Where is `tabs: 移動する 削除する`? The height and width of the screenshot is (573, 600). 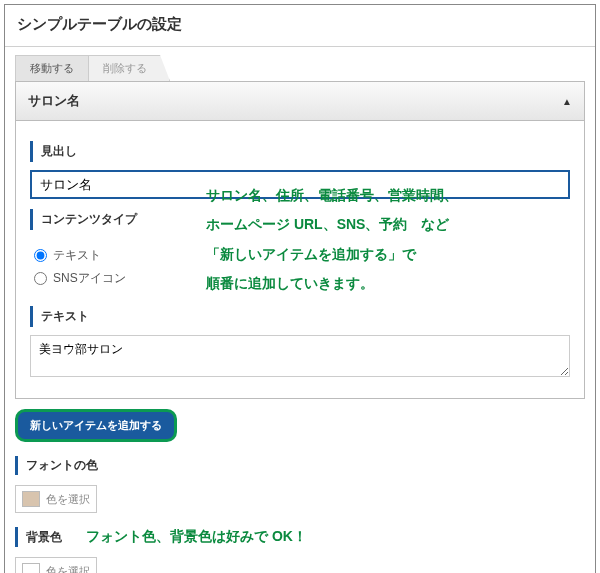
tabs: 移動する 削除する is located at coordinates (300, 68).